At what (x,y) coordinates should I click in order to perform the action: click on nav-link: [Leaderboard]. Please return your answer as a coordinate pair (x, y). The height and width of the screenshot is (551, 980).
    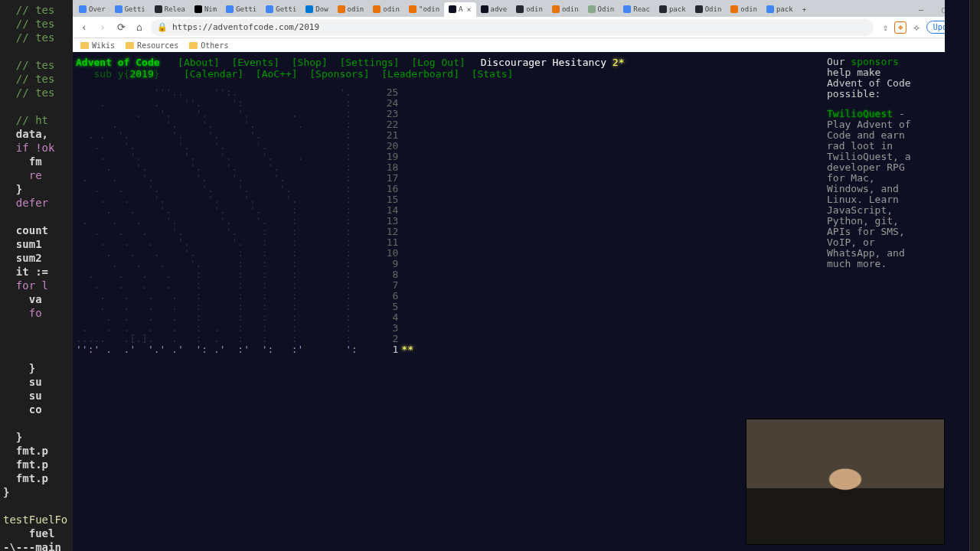
    Looking at the image, I should click on (420, 73).